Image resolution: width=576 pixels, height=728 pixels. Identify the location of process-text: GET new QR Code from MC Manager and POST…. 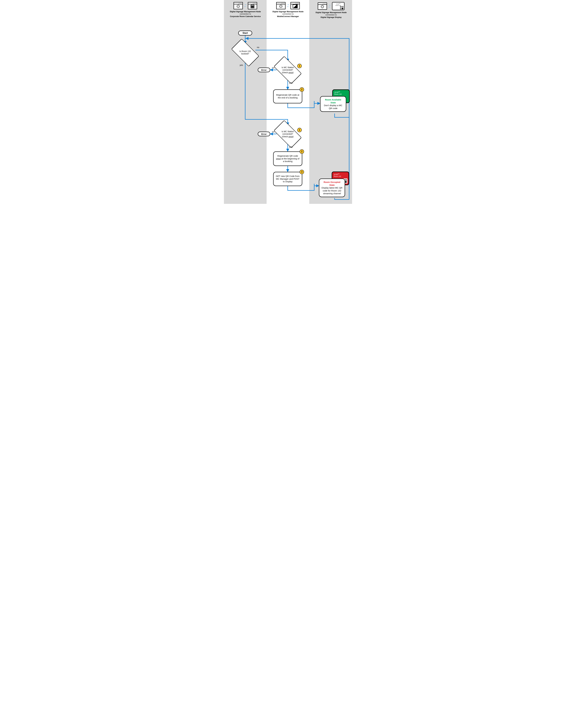
(288, 179).